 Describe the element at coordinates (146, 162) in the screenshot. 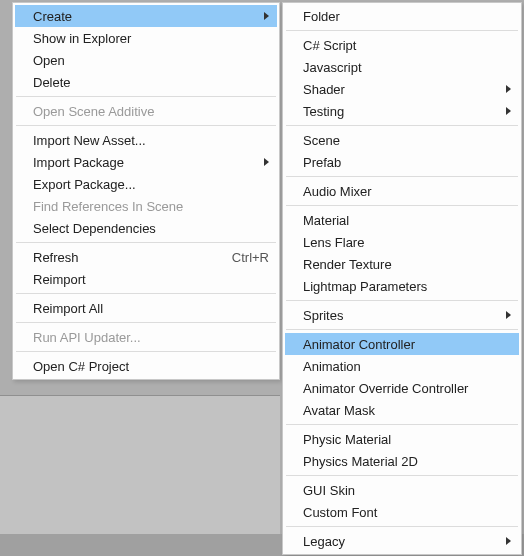

I see `leftMenu-item-import-package: Import Package` at that location.